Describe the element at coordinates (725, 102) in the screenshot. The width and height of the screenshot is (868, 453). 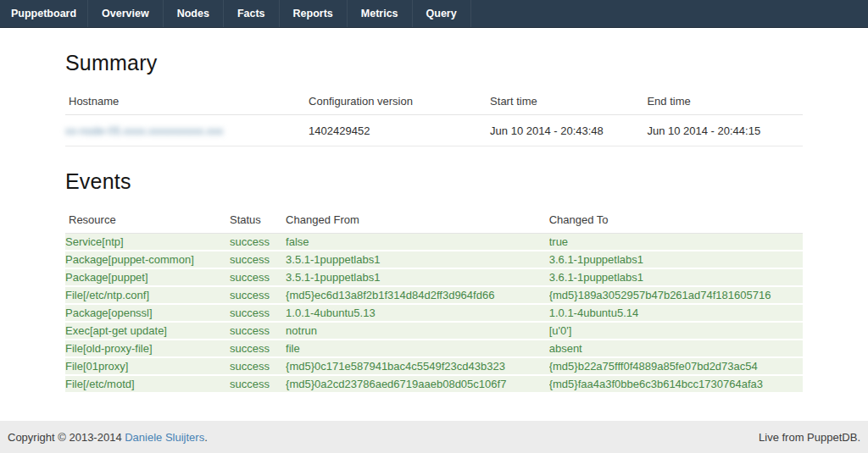
I see `summary-col-end-time: End time` at that location.